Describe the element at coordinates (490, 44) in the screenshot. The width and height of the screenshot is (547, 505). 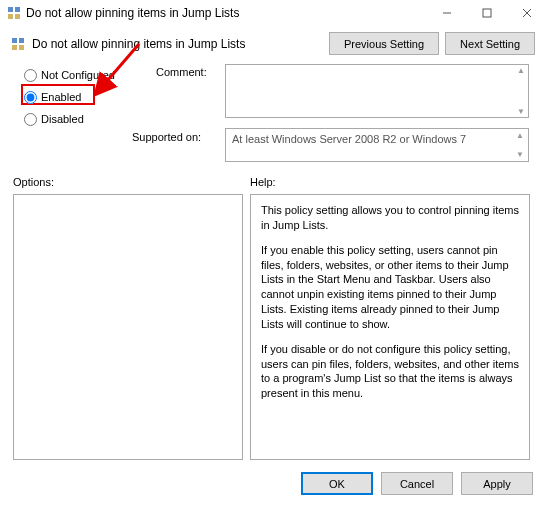
I see `next-setting-button: Next Setting` at that location.